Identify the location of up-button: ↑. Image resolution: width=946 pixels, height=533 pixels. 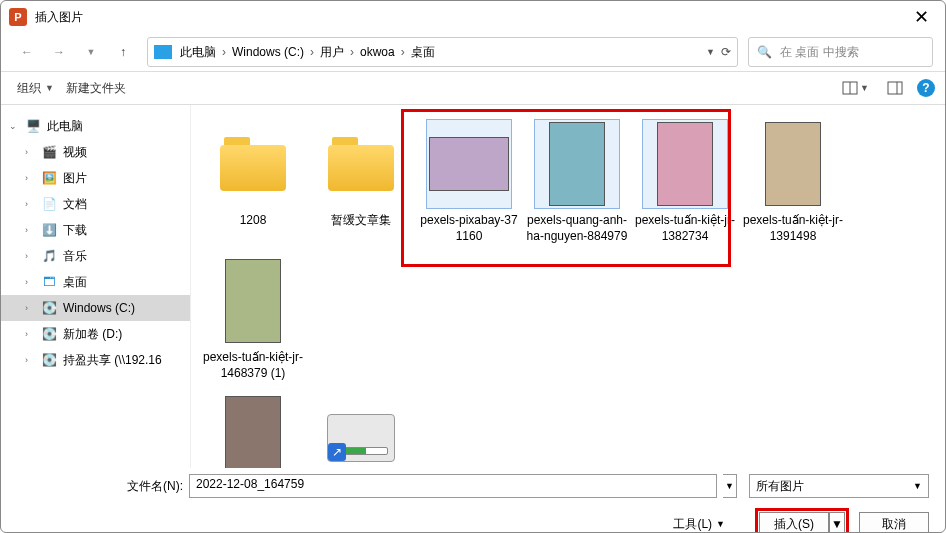
(123, 52).